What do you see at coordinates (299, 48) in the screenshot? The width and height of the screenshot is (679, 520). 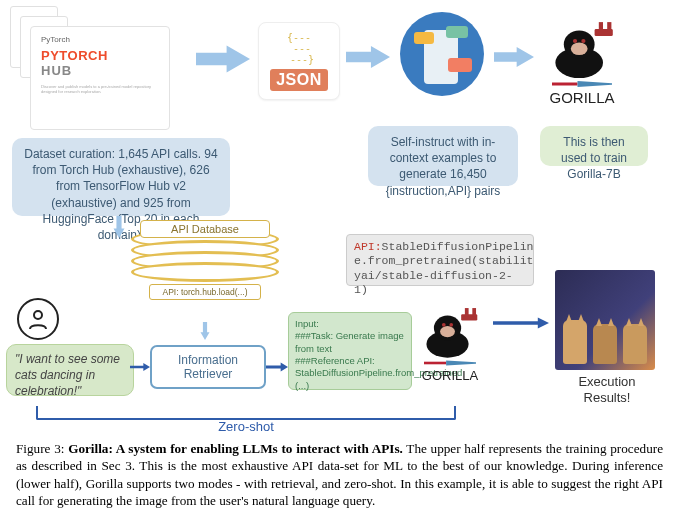 I see `json-bracket-icon: {--- --- ---}` at bounding box center [299, 48].